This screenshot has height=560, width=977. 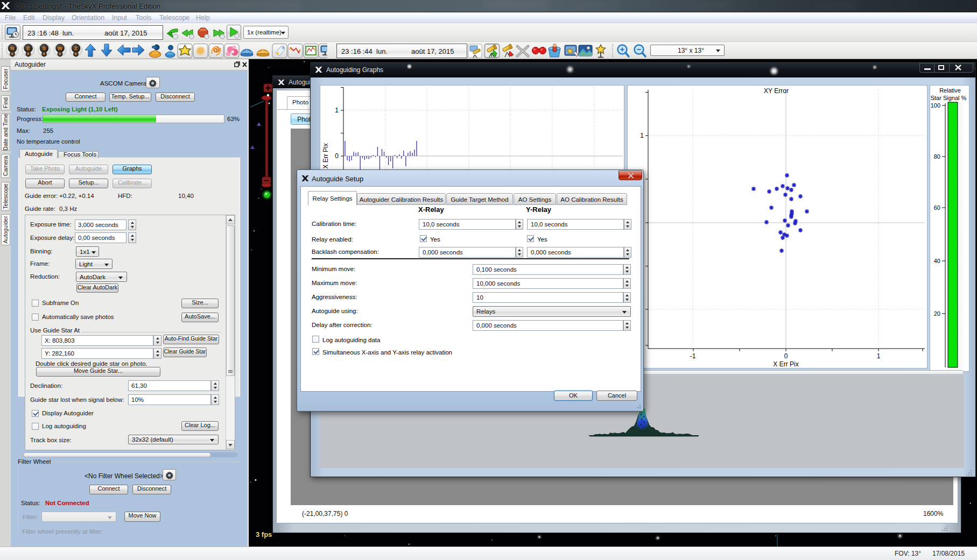 I want to click on svg-text: Z, so click(x=76, y=48).